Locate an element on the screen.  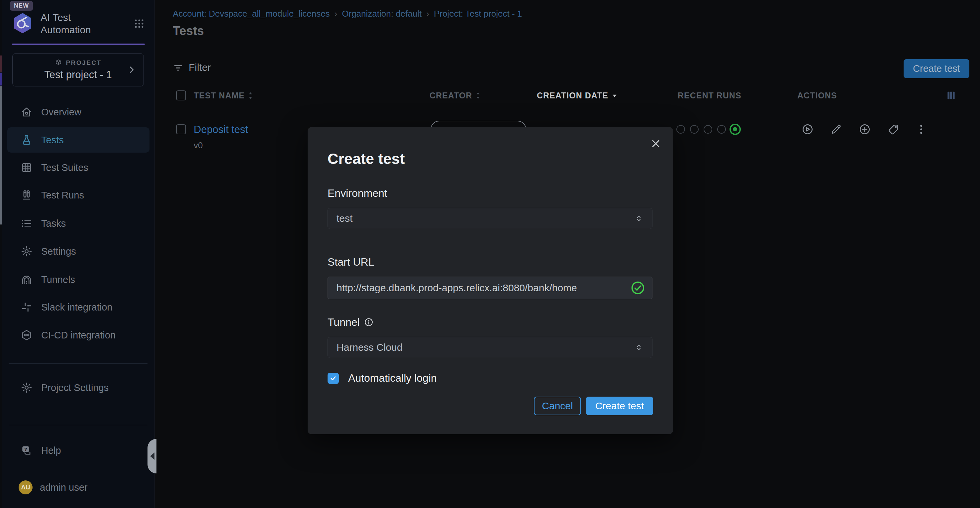
new-badge: NEW is located at coordinates (21, 6).